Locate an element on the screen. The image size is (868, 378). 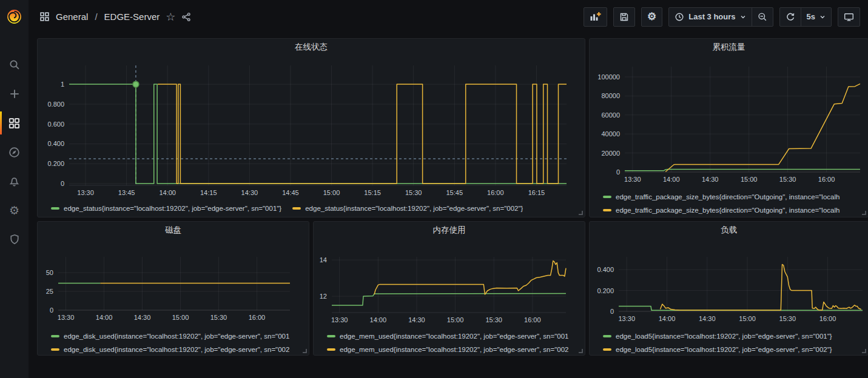
sidebar-item-alerting is located at coordinates (15, 181).